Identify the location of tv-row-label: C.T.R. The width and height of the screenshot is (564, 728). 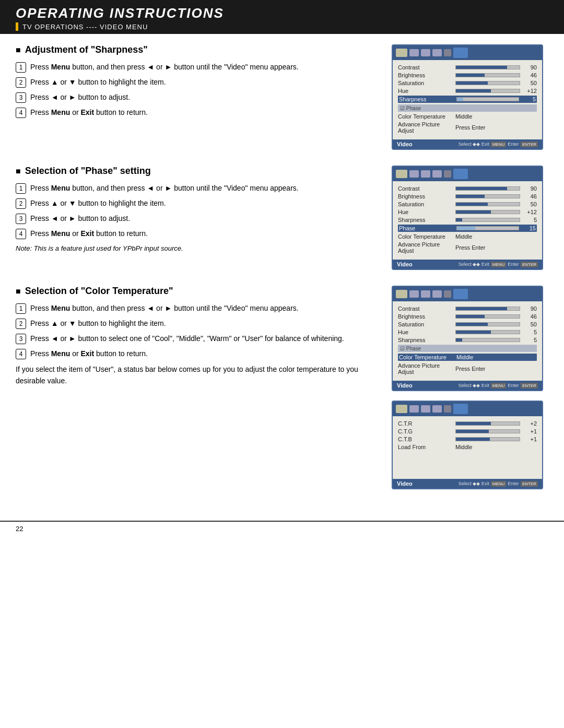
(427, 424).